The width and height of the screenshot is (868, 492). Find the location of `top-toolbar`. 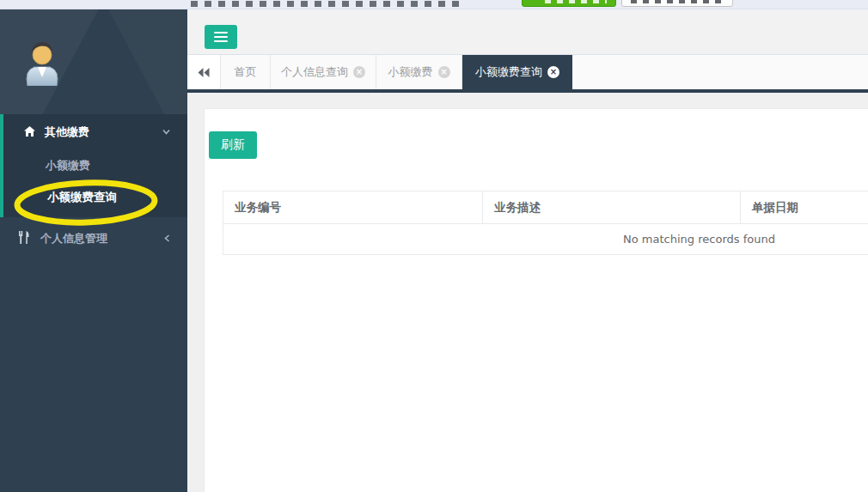

top-toolbar is located at coordinates (528, 32).